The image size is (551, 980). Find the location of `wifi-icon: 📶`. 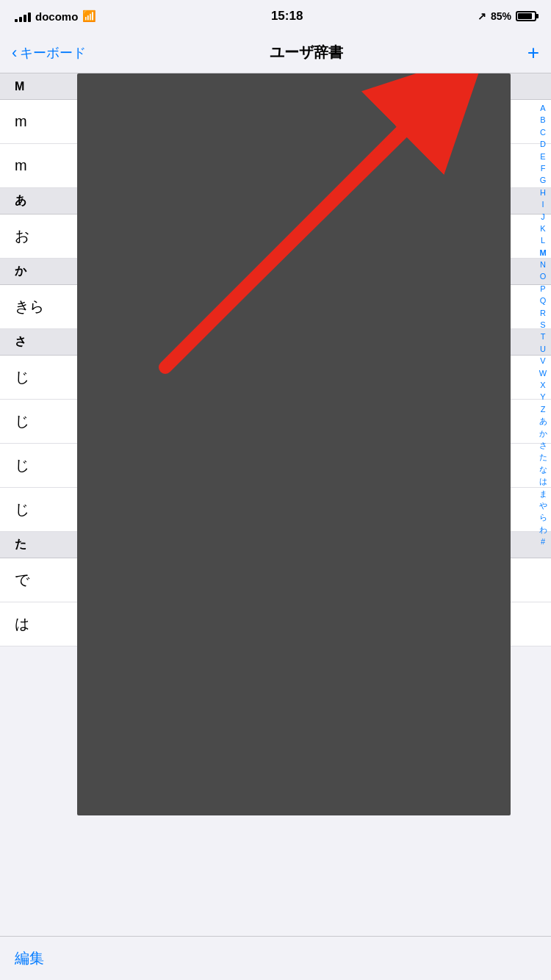

wifi-icon: 📶 is located at coordinates (90, 16).